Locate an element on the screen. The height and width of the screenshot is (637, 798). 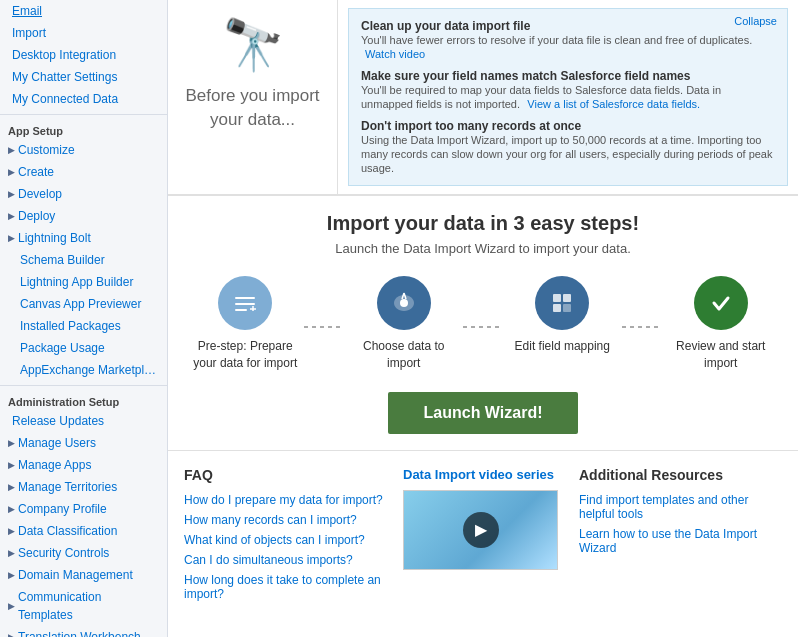
steps-subtitle: Launch the Data Import Wizard to import … is located at coordinates (483, 248).